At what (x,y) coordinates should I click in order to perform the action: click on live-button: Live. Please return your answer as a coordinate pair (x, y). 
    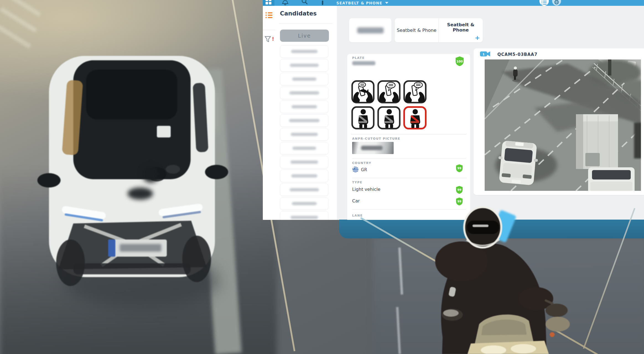
    Looking at the image, I should click on (304, 36).